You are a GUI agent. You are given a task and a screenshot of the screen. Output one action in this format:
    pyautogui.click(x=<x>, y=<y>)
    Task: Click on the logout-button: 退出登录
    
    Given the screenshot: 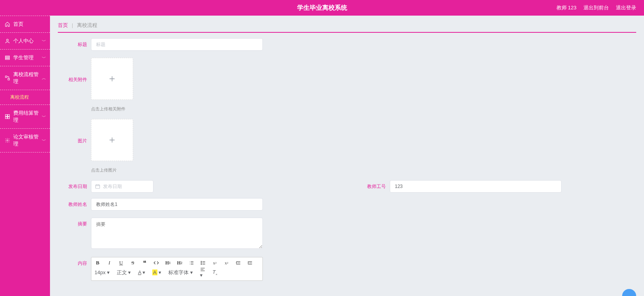 What is the action you would take?
    pyautogui.click(x=626, y=8)
    